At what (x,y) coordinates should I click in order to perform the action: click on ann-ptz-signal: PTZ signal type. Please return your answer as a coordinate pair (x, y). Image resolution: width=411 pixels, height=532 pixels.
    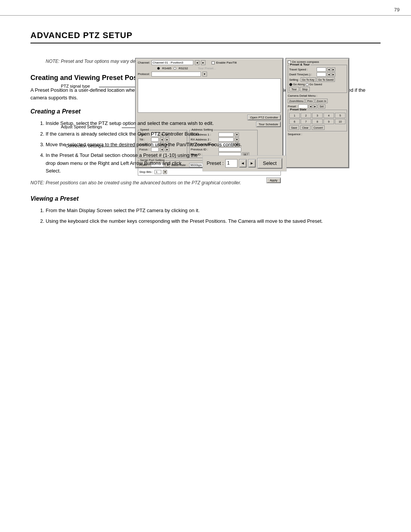
    Looking at the image, I should click on (75, 86).